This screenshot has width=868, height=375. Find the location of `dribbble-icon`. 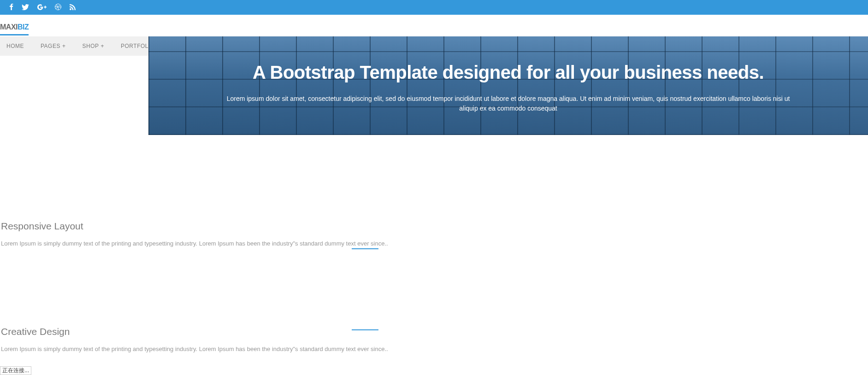

dribbble-icon is located at coordinates (58, 7).